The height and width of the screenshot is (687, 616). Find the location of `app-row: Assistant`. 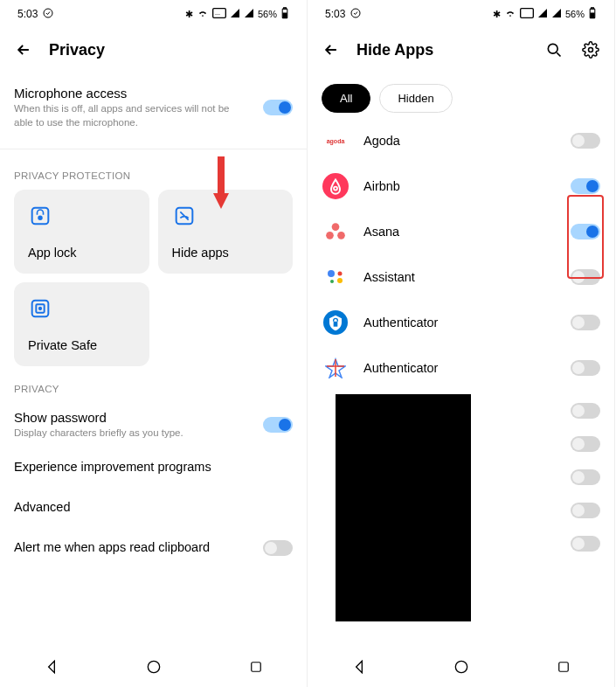

app-row: Assistant is located at coordinates (461, 277).